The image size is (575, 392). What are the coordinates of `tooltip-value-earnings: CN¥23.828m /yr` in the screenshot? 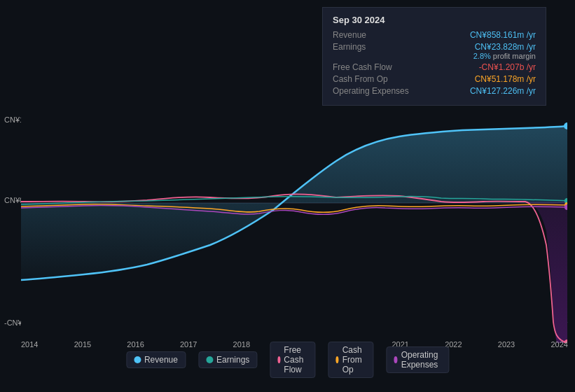 It's located at (504, 47).